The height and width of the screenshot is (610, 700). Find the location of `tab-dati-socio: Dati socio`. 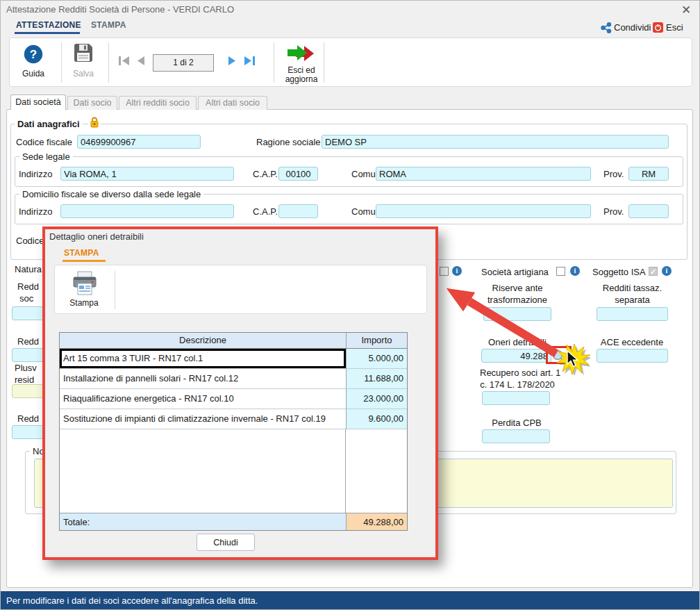

tab-dati-socio: Dati socio is located at coordinates (92, 103).